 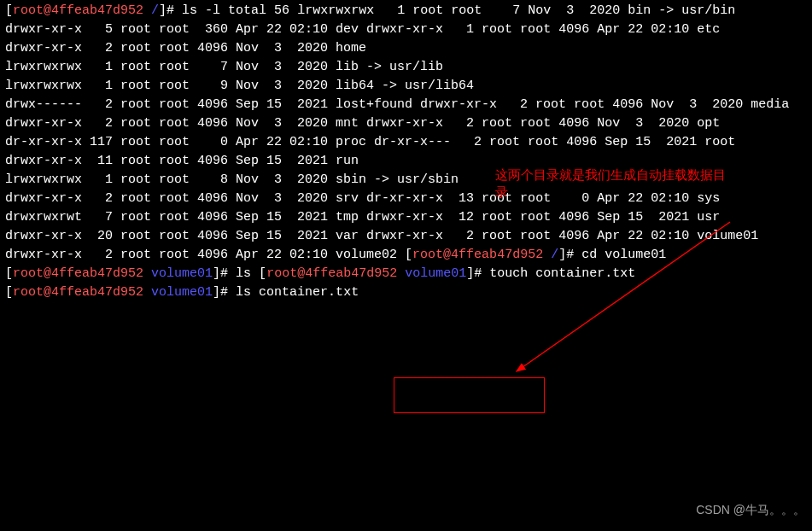 I want to click on highlight-rectangle, so click(x=470, y=395).